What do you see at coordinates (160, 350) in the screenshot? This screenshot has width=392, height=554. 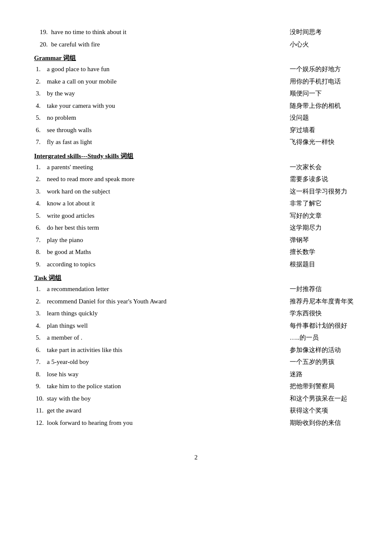 I see `item-english: take part in activities like this` at bounding box center [160, 350].